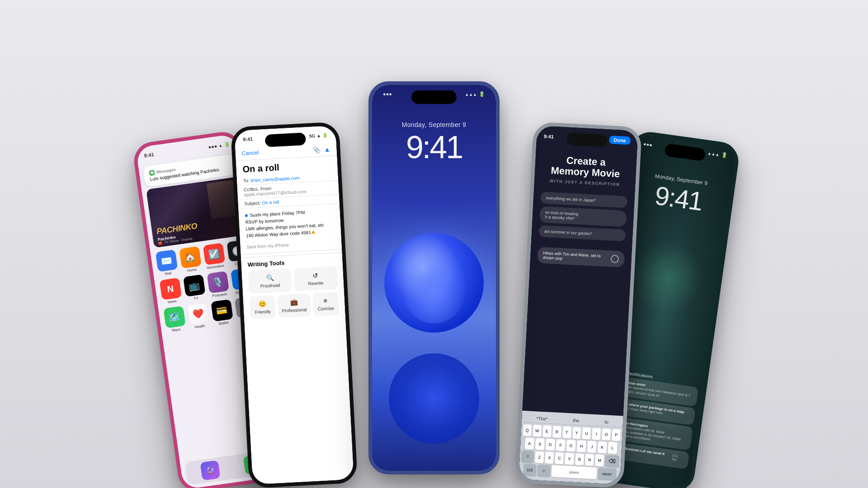 This screenshot has height=488, width=868. I want to click on key-p: P, so click(616, 435).